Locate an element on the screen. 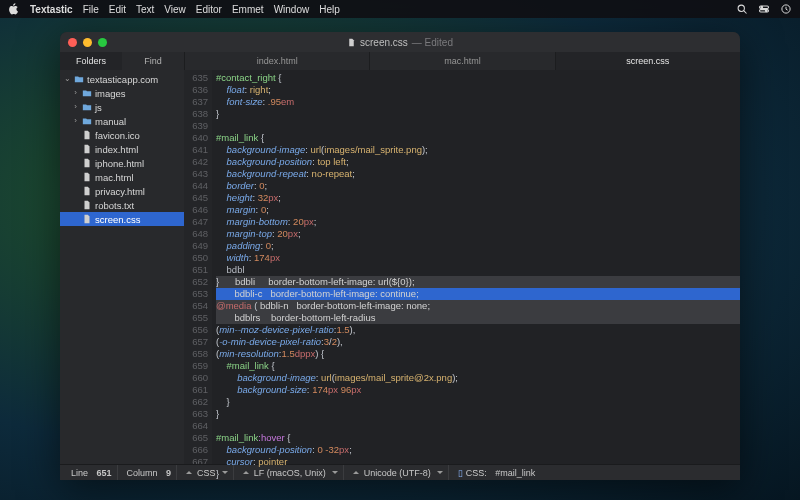 This screenshot has height=500, width=800. control-center-icon is located at coordinates (764, 9).